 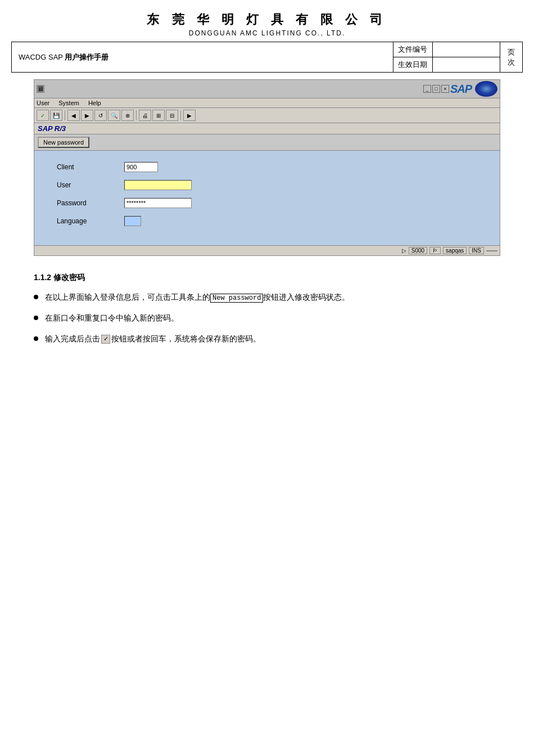 I want to click on toolbar-sep1, so click(x=65, y=115).